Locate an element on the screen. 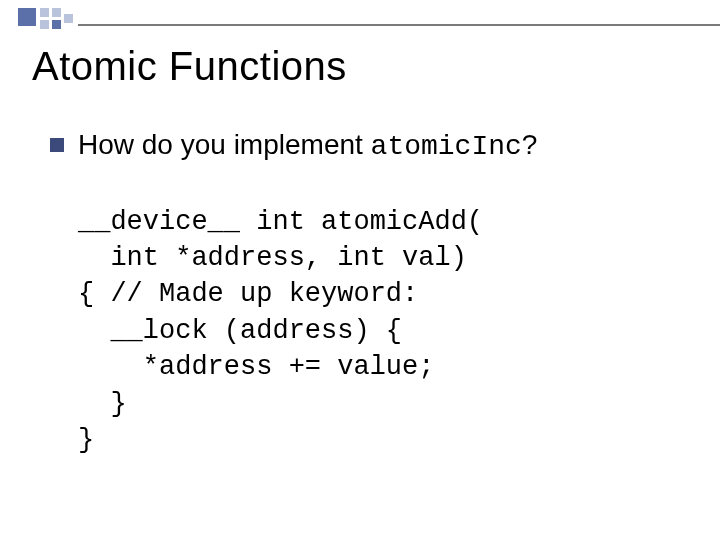 This screenshot has height=540, width=720. bullet-item: How do you implement atomicInc? is located at coordinates (370, 146).